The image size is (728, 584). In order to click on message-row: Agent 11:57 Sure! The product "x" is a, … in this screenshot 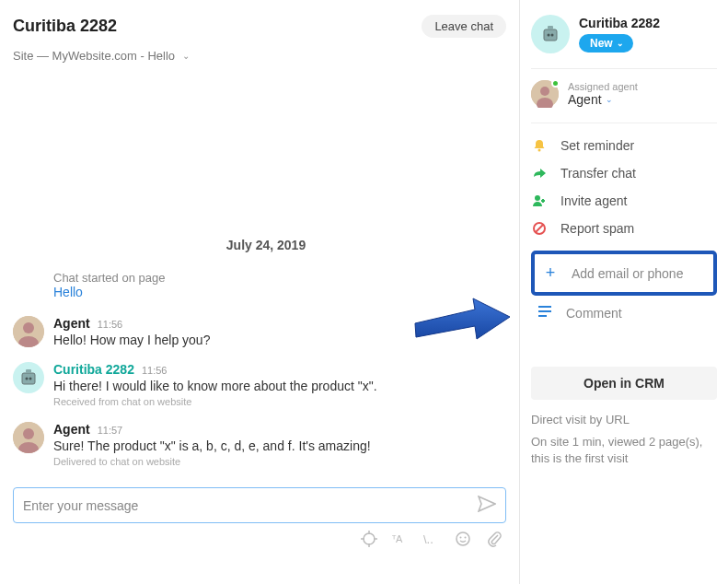, I will do `click(266, 444)`.